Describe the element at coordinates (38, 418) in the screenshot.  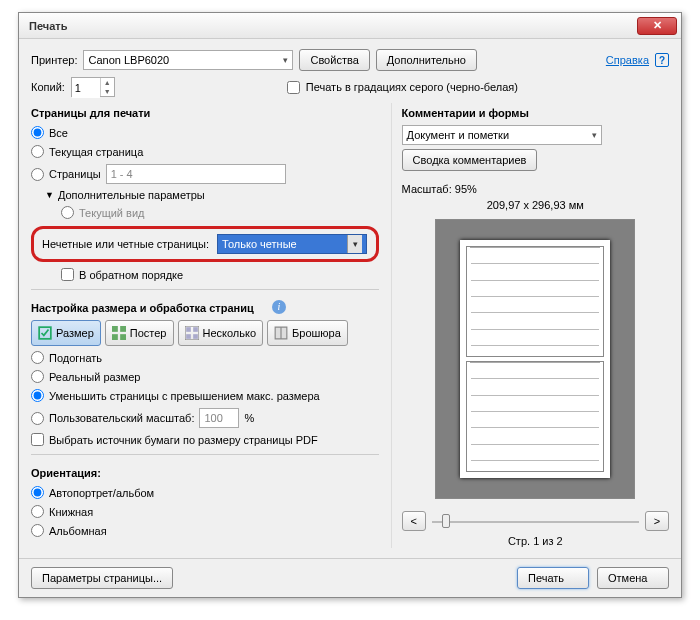
I see `custom-radio` at that location.